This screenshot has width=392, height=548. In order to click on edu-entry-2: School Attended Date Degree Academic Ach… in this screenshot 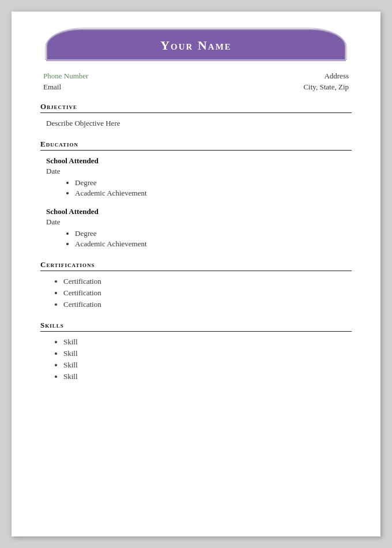, I will do `click(196, 228)`.